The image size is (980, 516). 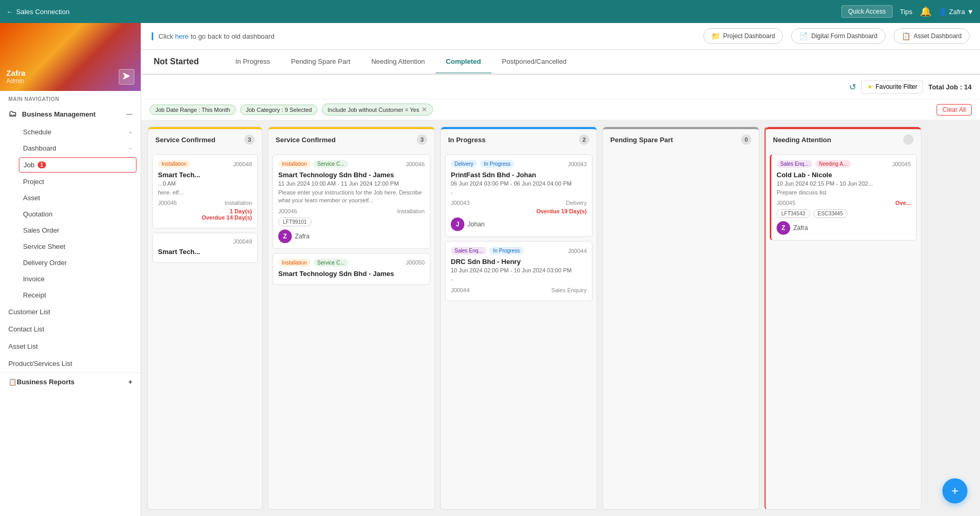 What do you see at coordinates (497, 164) in the screenshot?
I see `tag-inprogress-j00043: In Progress` at bounding box center [497, 164].